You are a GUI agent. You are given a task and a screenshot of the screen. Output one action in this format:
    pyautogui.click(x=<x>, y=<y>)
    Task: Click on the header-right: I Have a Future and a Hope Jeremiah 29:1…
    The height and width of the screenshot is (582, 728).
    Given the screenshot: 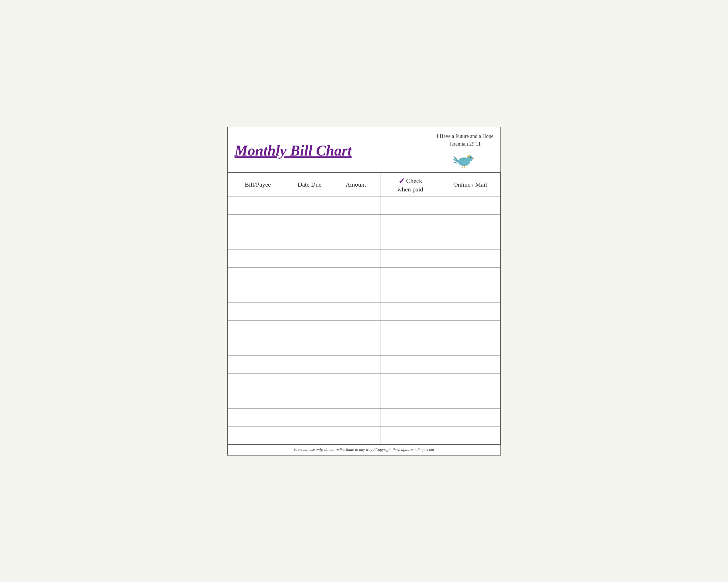 What is the action you would take?
    pyautogui.click(x=465, y=151)
    